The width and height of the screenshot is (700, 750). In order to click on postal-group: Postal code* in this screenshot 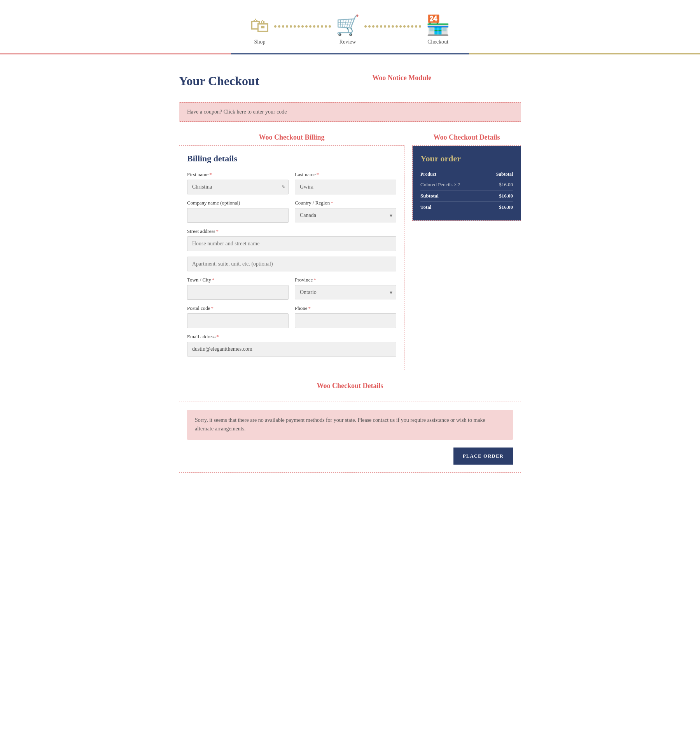, I will do `click(238, 316)`.